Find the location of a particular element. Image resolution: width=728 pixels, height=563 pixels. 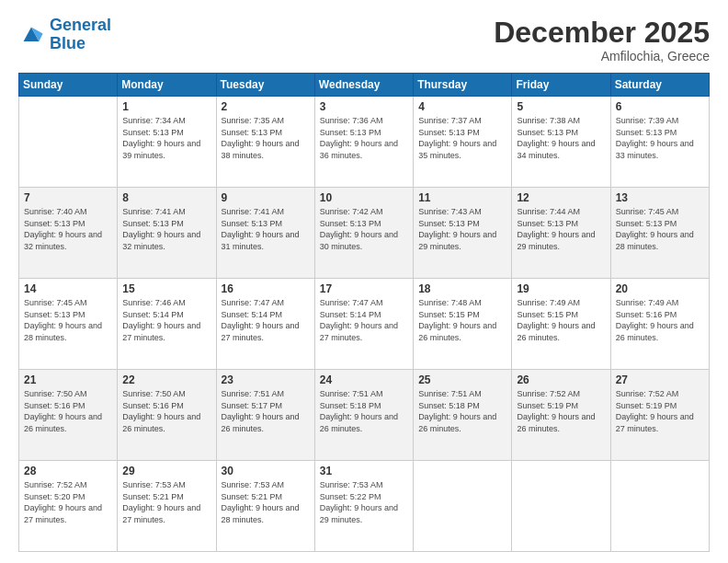

day-number: 24 is located at coordinates (364, 380).